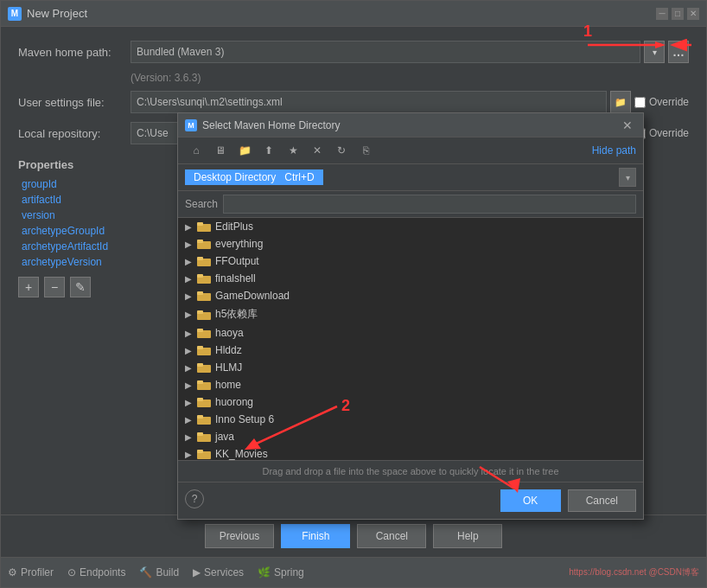 The height and width of the screenshot is (588, 707). I want to click on user-settings-browse-button: 📁, so click(621, 102).